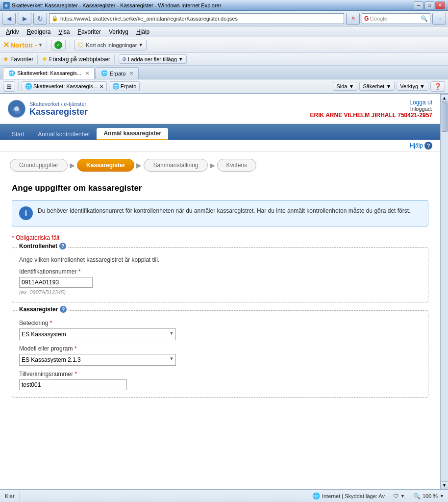 The height and width of the screenshot is (502, 448). What do you see at coordinates (445, 98) in the screenshot?
I see `scroll-up-button: ▲` at bounding box center [445, 98].